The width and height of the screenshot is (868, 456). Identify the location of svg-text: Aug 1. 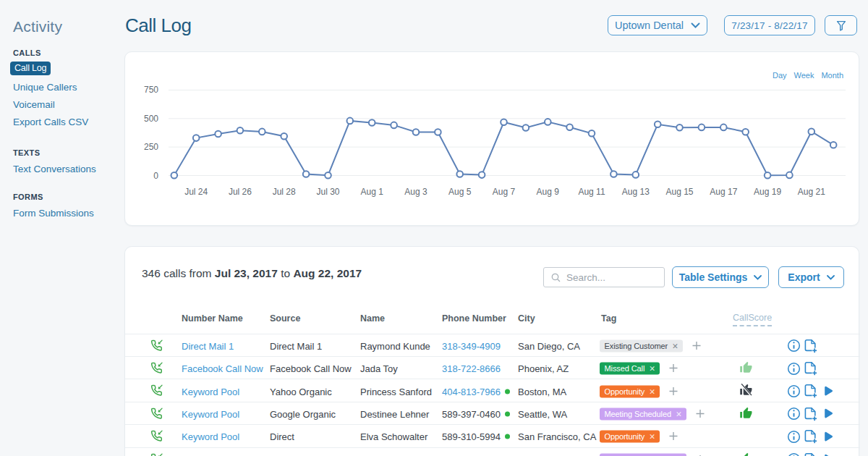
(373, 192).